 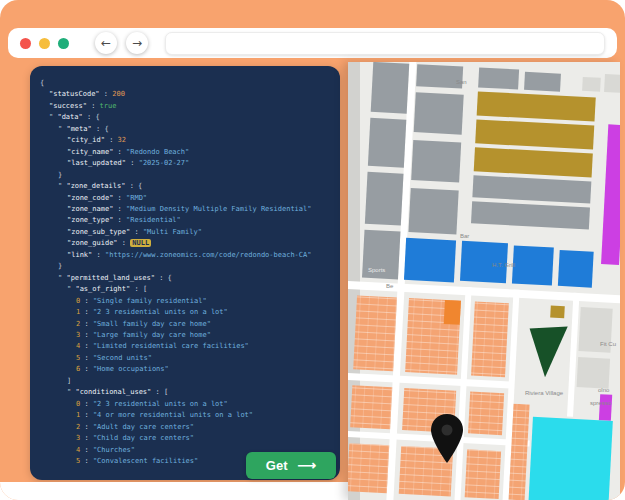 What do you see at coordinates (26, 44) in the screenshot?
I see `traffic-light-close` at bounding box center [26, 44].